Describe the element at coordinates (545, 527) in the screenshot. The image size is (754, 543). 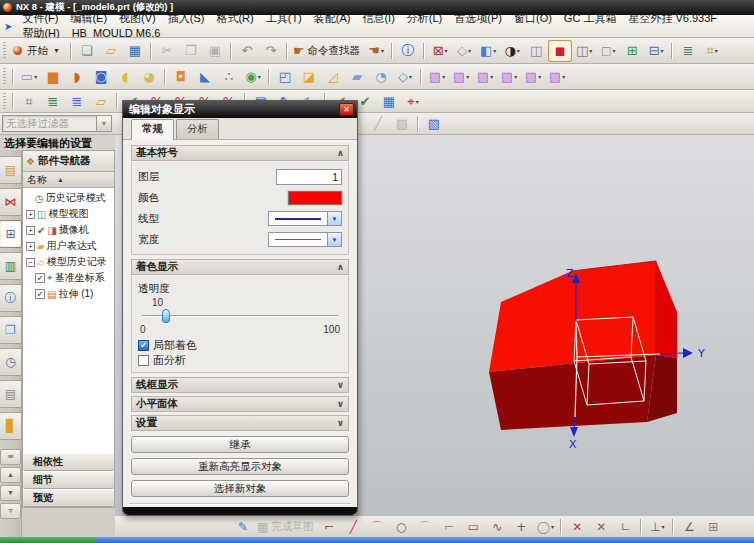
I see `ellipse-icon: ◯▾` at that location.